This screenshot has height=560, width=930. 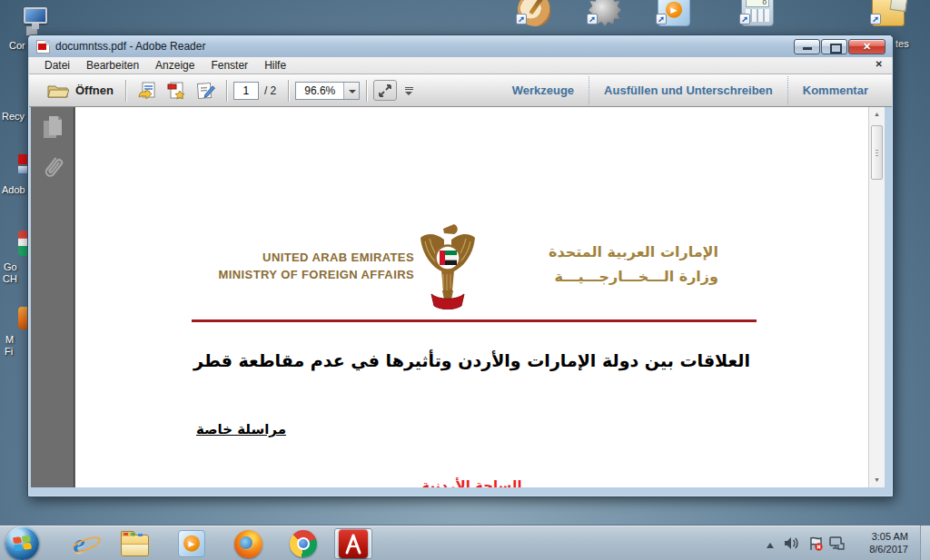 I want to click on menu-datei: Datei, so click(x=57, y=65).